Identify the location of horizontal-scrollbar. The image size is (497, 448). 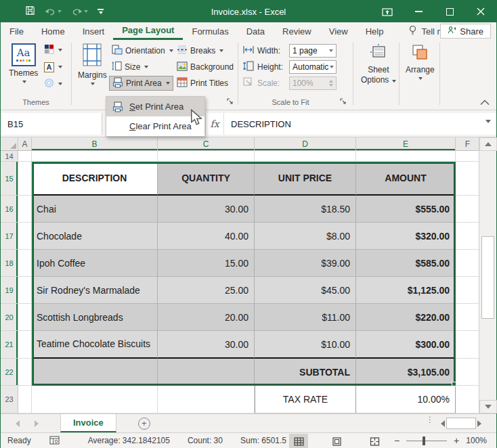
(468, 424).